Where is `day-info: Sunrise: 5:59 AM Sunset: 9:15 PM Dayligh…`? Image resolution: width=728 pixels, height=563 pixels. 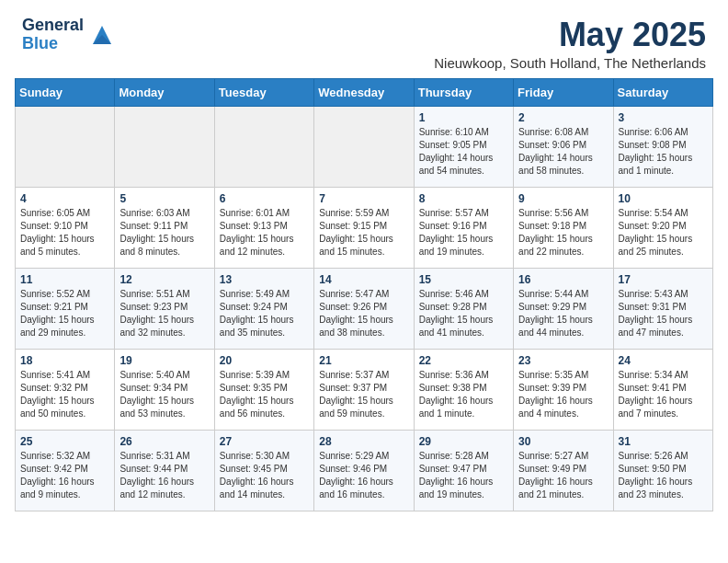 day-info: Sunrise: 5:59 AM Sunset: 9:15 PM Dayligh… is located at coordinates (364, 233).